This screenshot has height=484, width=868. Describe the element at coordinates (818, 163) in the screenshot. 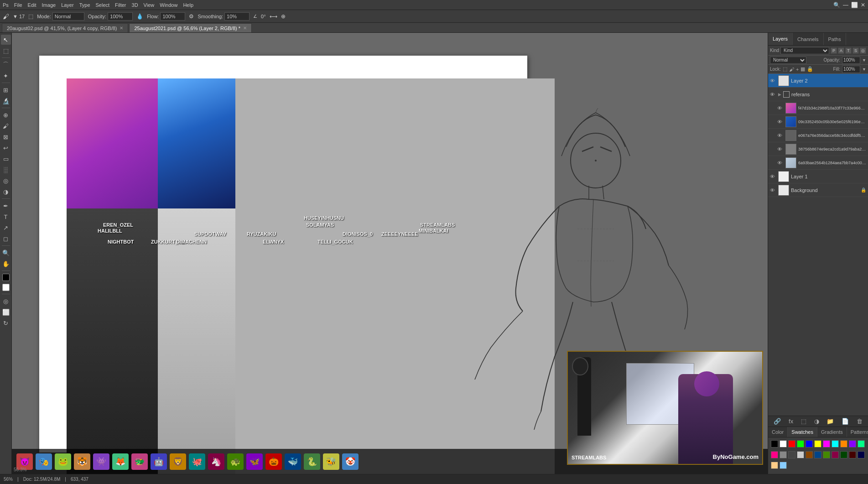

I see `layer-item-img5: 👁 6a93bae2564b1284aea7bb7a4c00350c` at that location.